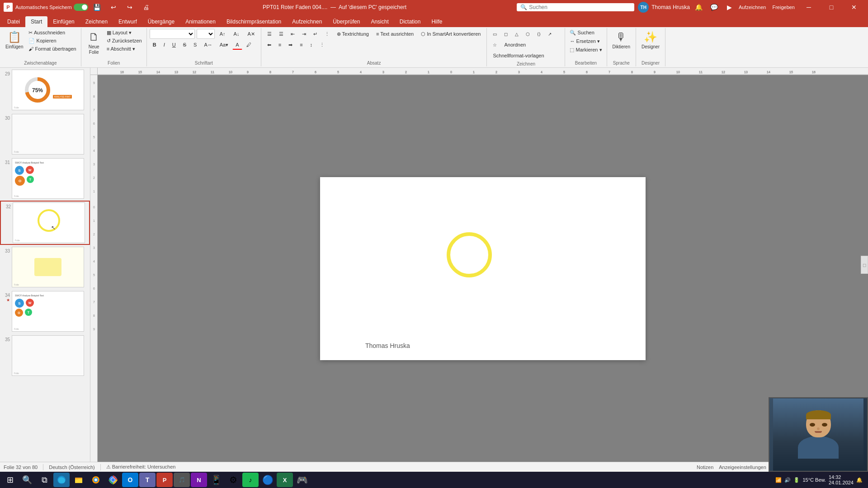 The height and width of the screenshot is (488, 868). What do you see at coordinates (124, 33) in the screenshot?
I see `layout-button: ▦ Layout ▾` at bounding box center [124, 33].